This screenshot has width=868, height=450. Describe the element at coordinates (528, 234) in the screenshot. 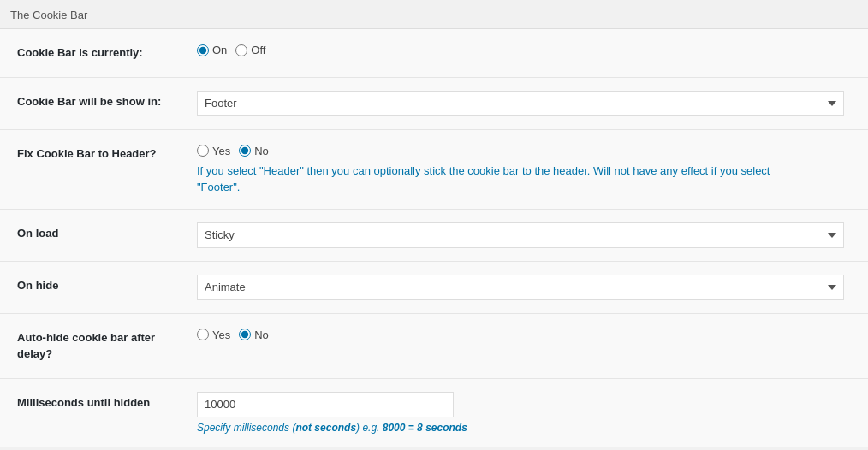

I see `on-load-control: Sticky Animate None` at that location.